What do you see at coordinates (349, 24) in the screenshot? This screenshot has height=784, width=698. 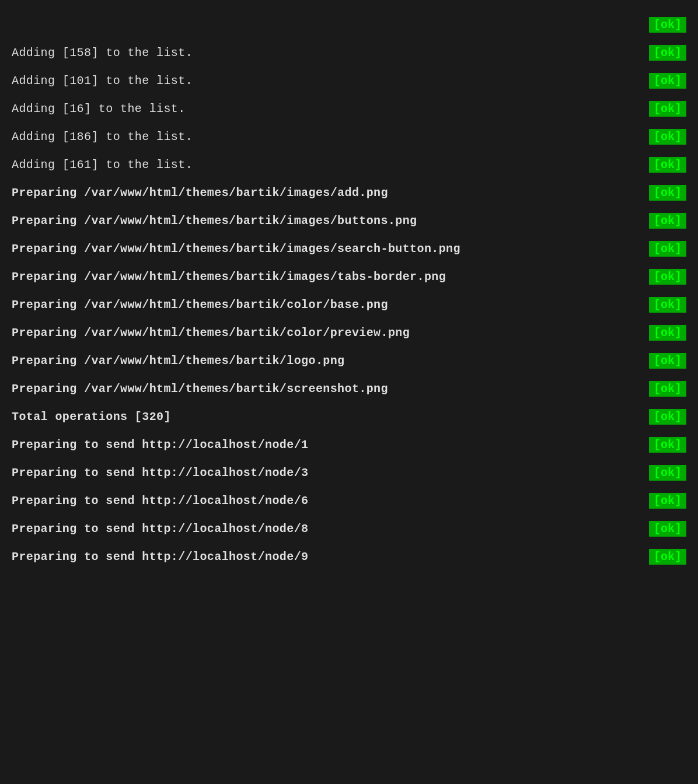 I see `terminal-row: [ok]` at bounding box center [349, 24].